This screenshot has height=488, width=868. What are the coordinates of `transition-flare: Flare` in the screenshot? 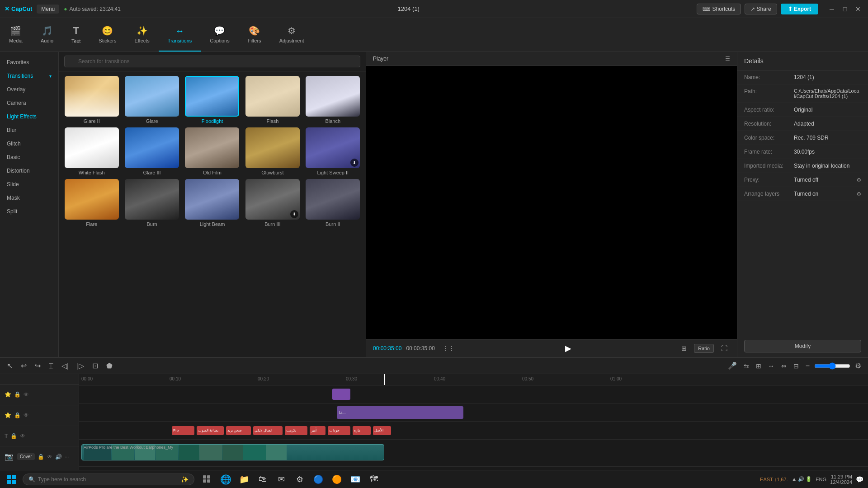 It's located at (91, 203).